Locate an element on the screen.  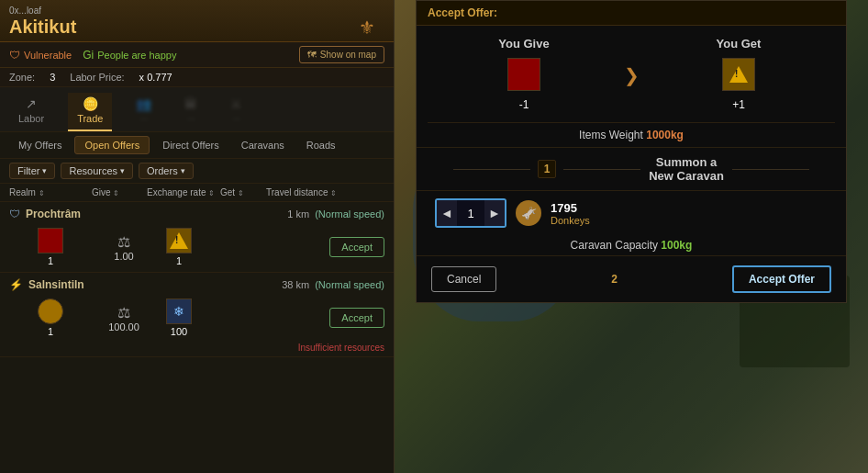
modal-weight-row: Items Weight 1000kg is located at coordinates (631, 135).